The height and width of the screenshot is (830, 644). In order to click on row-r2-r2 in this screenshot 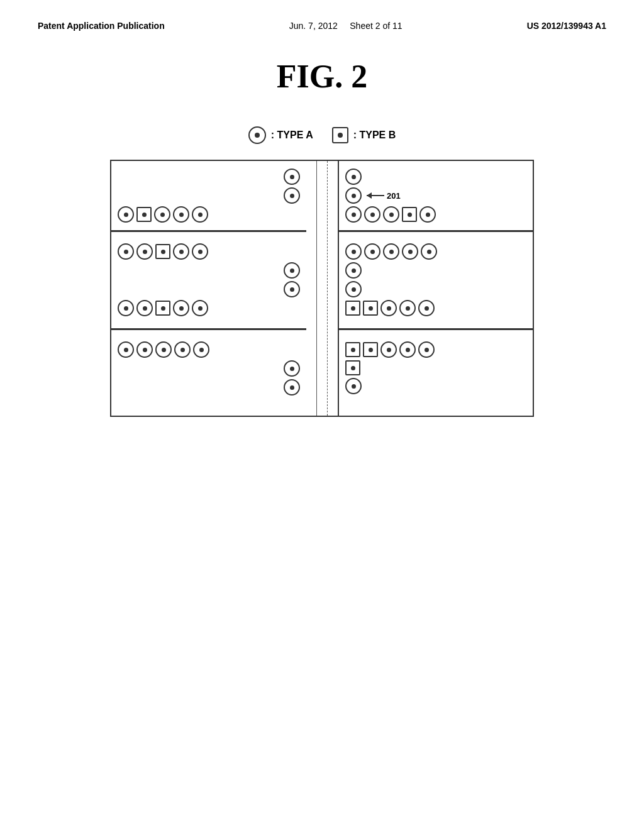, I will do `click(436, 270)`.